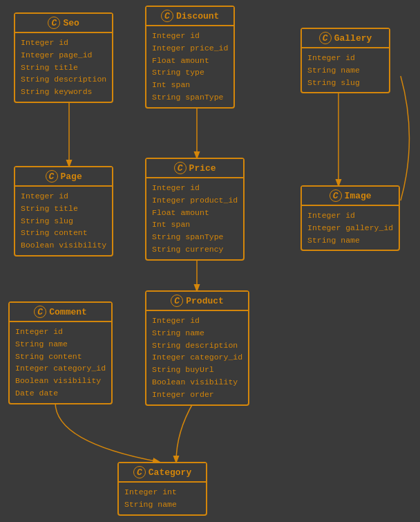 The height and width of the screenshot is (522, 420). What do you see at coordinates (198, 17) in the screenshot?
I see `entity-discount-title: Discount` at bounding box center [198, 17].